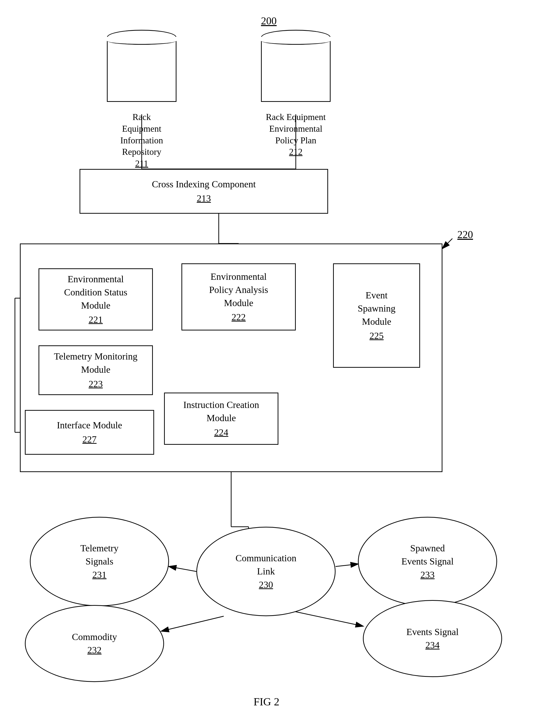 Image resolution: width=560 pixels, height=728 pixels. Describe the element at coordinates (377, 316) in the screenshot. I see `box-225: EventSpawningModule 225` at that location.